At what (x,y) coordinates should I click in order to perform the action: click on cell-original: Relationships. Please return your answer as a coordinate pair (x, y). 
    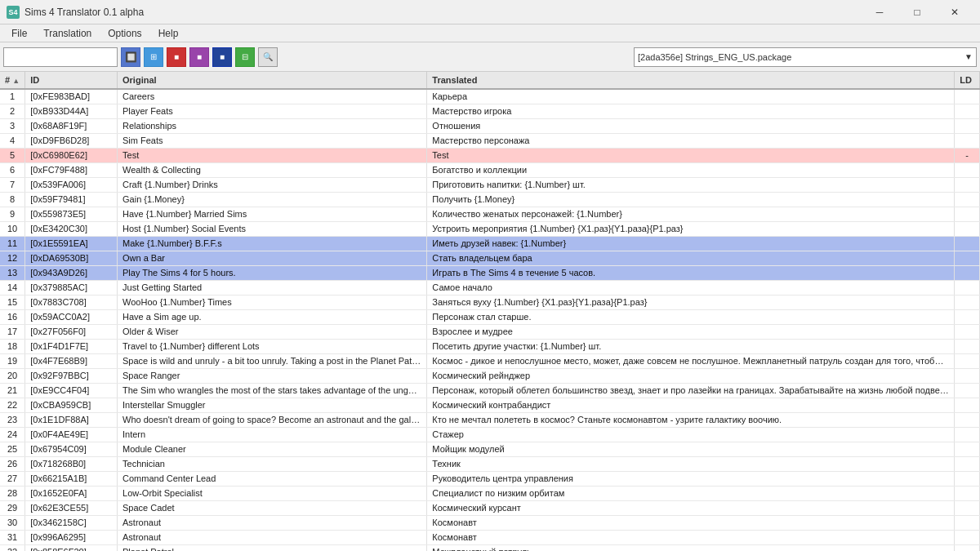
    Looking at the image, I should click on (273, 126).